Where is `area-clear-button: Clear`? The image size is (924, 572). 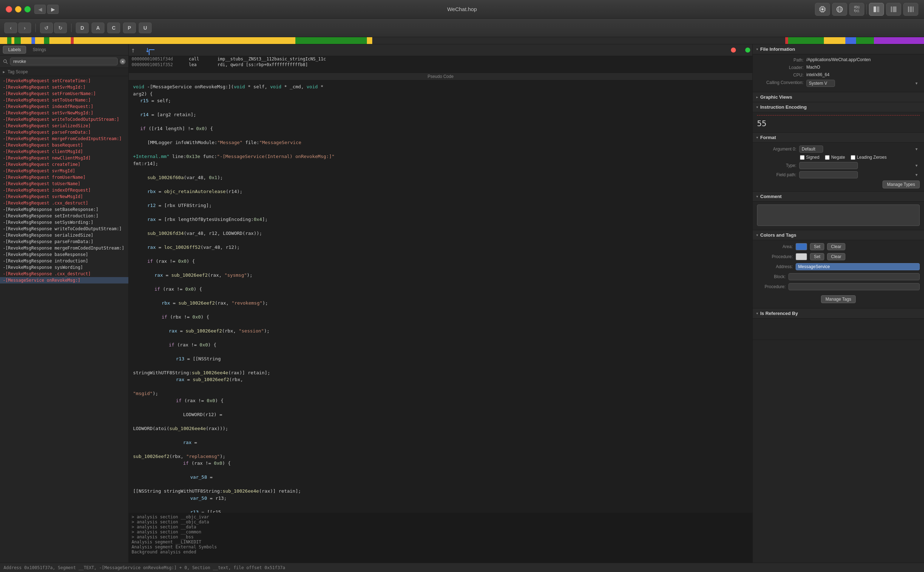 area-clear-button: Clear is located at coordinates (836, 247).